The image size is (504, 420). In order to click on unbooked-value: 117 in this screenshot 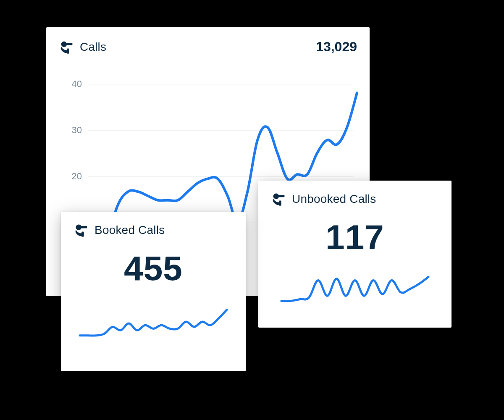, I will do `click(355, 237)`.